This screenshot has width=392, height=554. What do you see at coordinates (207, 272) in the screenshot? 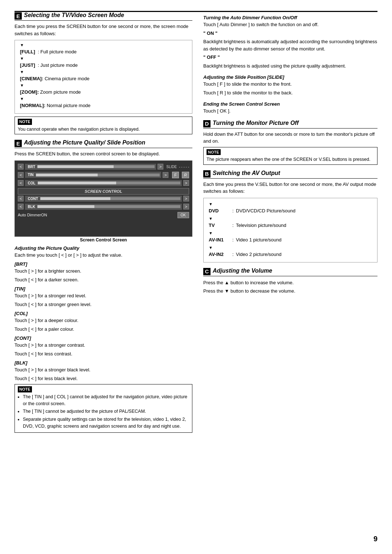
I see `section-letter-c: C` at bounding box center [207, 272].